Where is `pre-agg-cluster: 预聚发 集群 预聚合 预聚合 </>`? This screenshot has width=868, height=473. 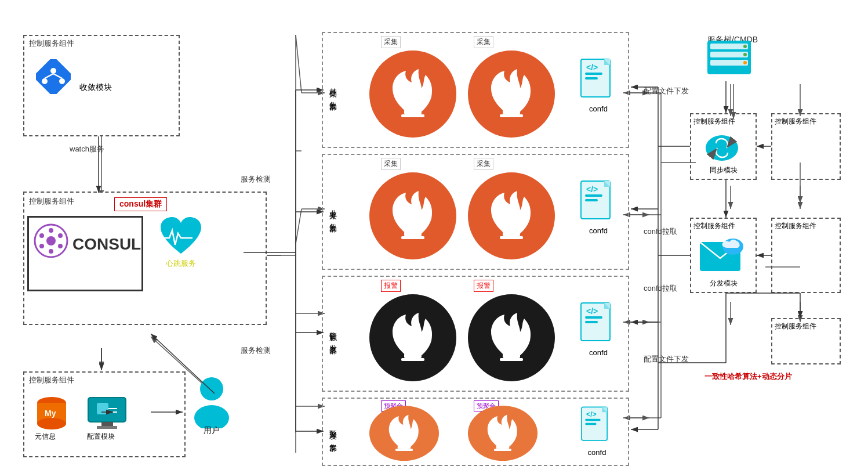
pre-agg-cluster: 预聚发 集群 预聚合 预聚合 </> is located at coordinates (475, 432).